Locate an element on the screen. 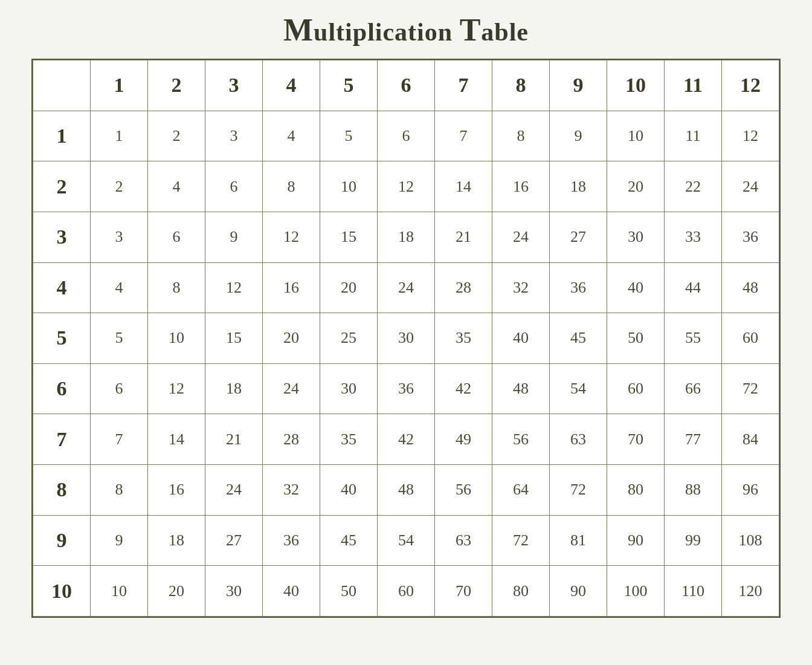 The height and width of the screenshot is (665, 812). cell-9-10: 90 is located at coordinates (636, 540).